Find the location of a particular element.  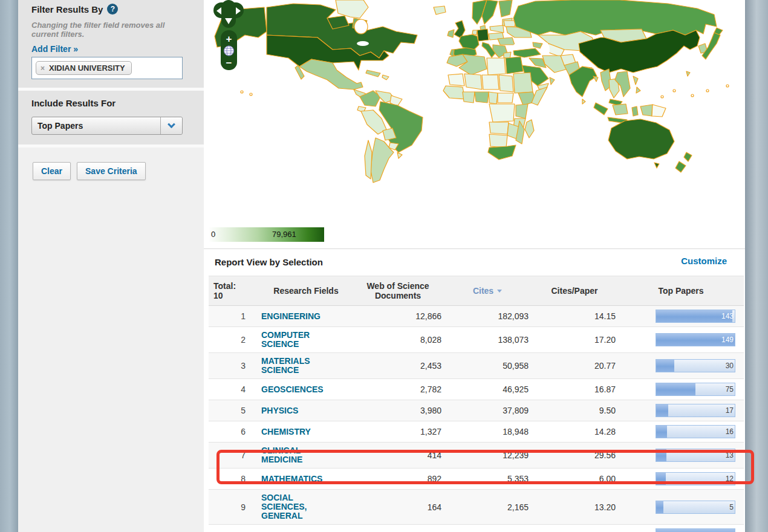

research-field-link: GEOSCIENCES is located at coordinates (298, 389).